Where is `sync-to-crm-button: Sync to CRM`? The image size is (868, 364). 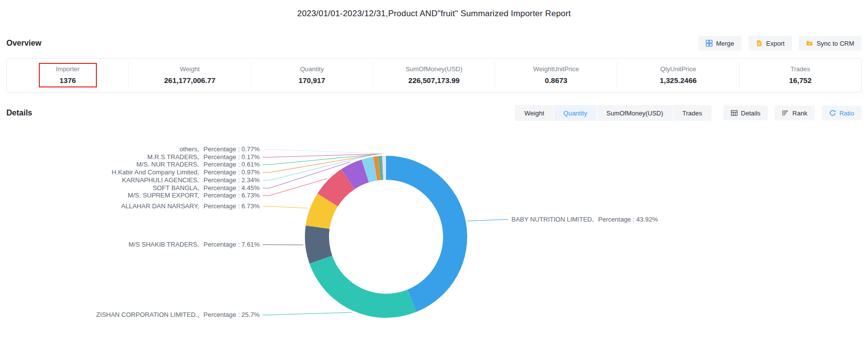
sync-to-crm-button: Sync to CRM is located at coordinates (830, 43).